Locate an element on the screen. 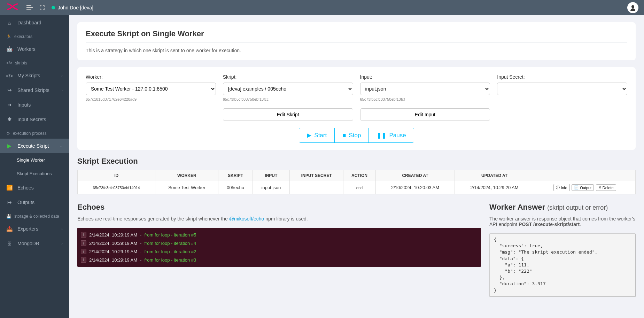 The image size is (644, 318). sidebar-item-single-worker: Single Worker is located at coordinates (34, 160).